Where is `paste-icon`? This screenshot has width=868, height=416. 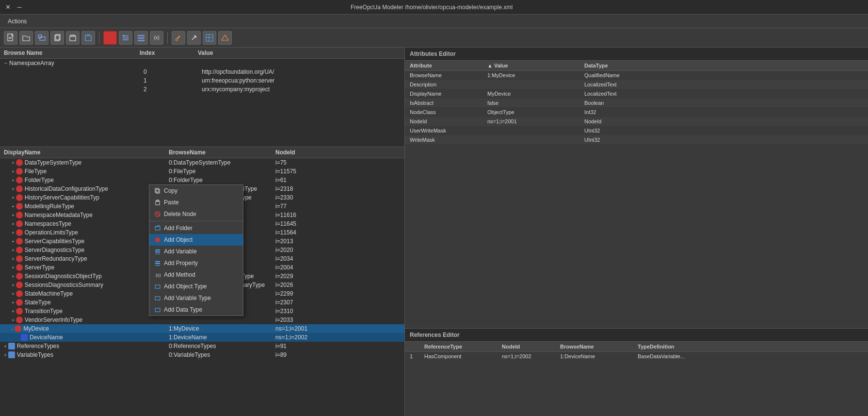 paste-icon is located at coordinates (158, 202).